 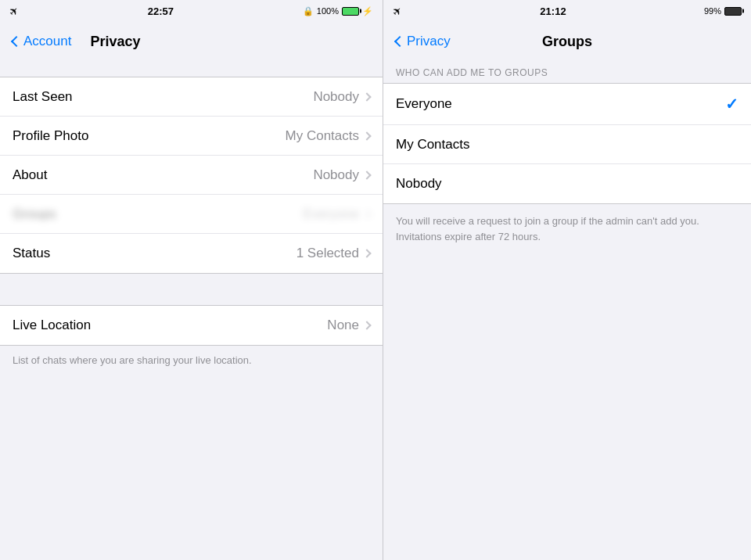 What do you see at coordinates (423, 41) in the screenshot?
I see `privacy-back-button: Privacy` at bounding box center [423, 41].